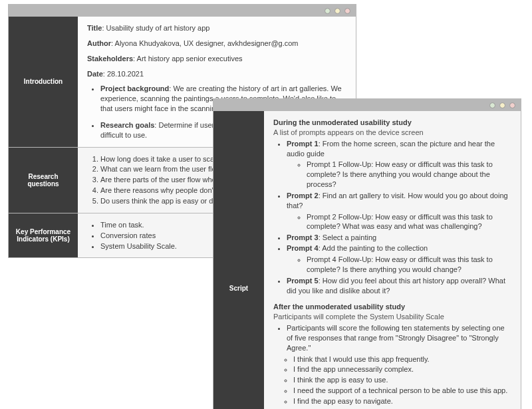 The width and height of the screenshot is (532, 409). Describe the element at coordinates (402, 380) in the screenshot. I see `sus-statement: I think the app is easy to use.` at that location.